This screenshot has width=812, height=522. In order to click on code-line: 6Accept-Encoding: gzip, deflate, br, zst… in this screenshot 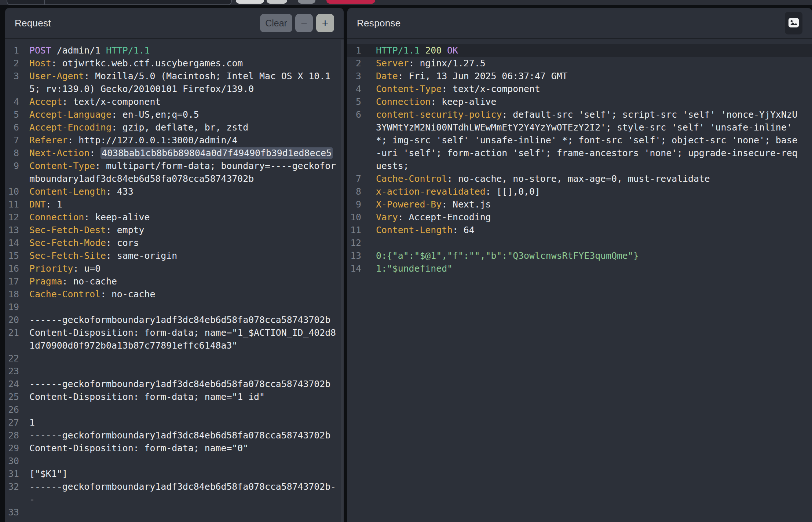, I will do `click(175, 128)`.